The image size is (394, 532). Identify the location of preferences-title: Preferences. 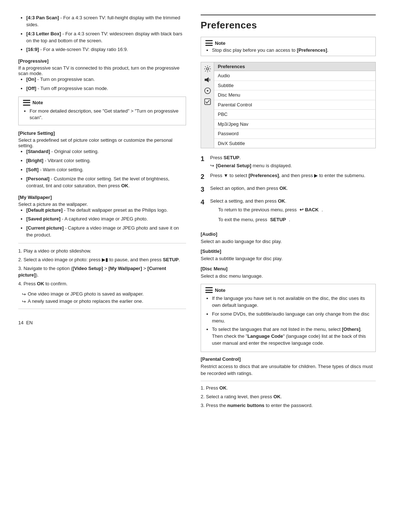
(288, 26).